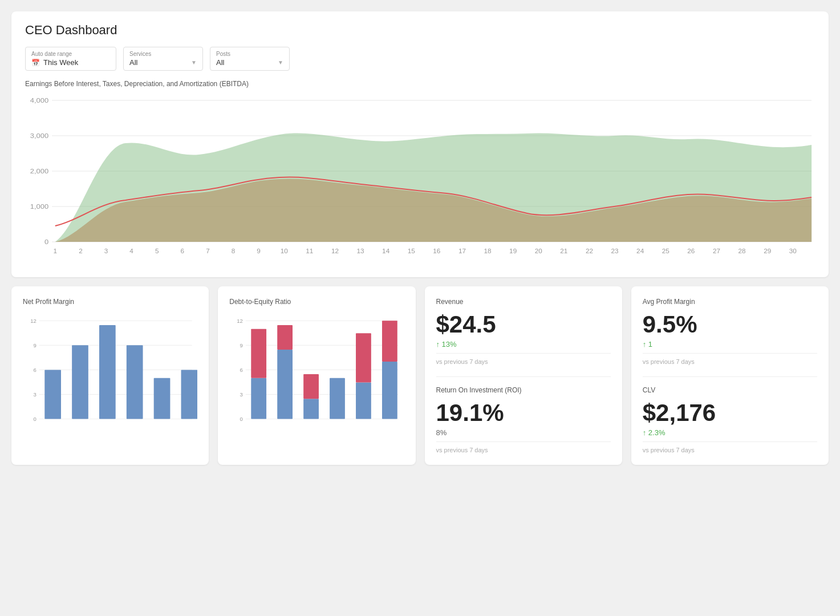  Describe the element at coordinates (316, 302) in the screenshot. I see `debt-equity-title: Debt-to-Equity Ratio` at that location.